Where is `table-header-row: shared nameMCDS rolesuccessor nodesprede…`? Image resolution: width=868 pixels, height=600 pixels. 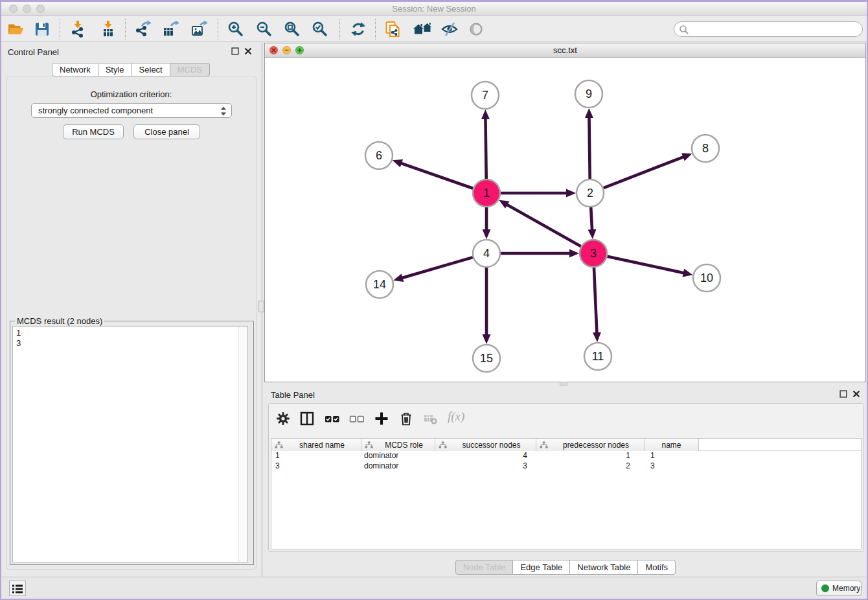
table-header-row: shared nameMCDS rolesuccessor nodesprede… is located at coordinates (566, 444).